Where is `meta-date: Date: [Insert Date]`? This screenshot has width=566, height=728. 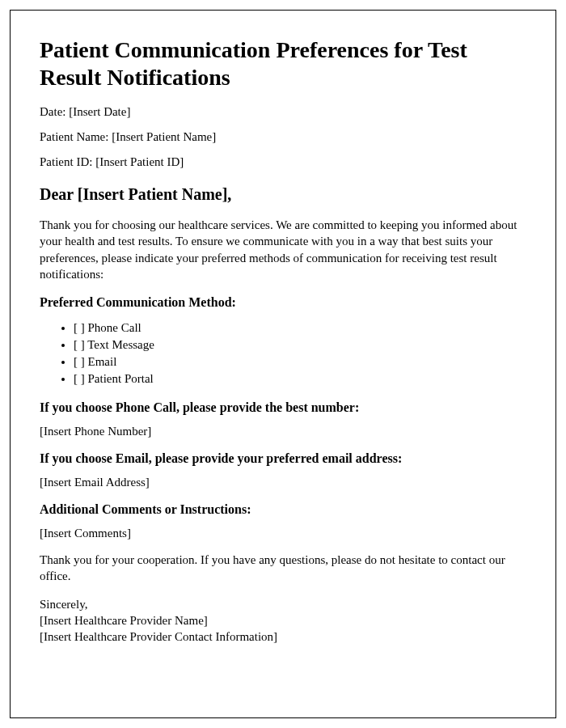 meta-date: Date: [Insert Date] is located at coordinates (283, 112).